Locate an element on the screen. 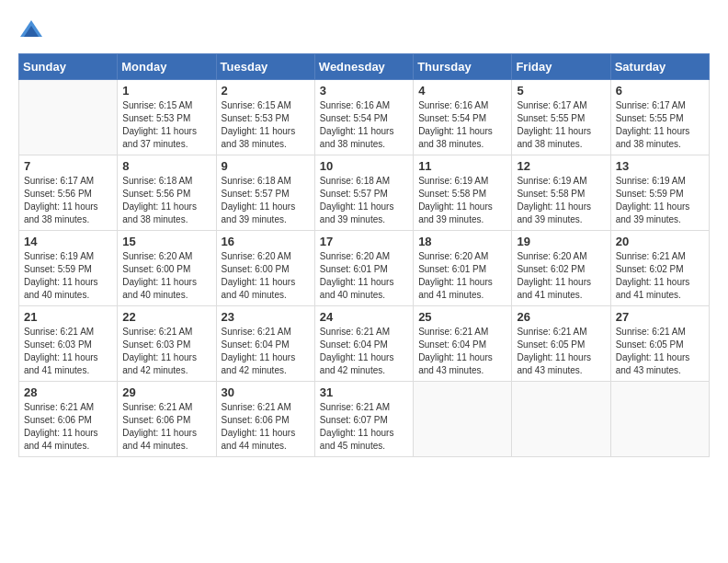  calendar-cell: 2Sunrise: 6:15 AM Sunset: 5:53 PM Daylig… is located at coordinates (265, 118).